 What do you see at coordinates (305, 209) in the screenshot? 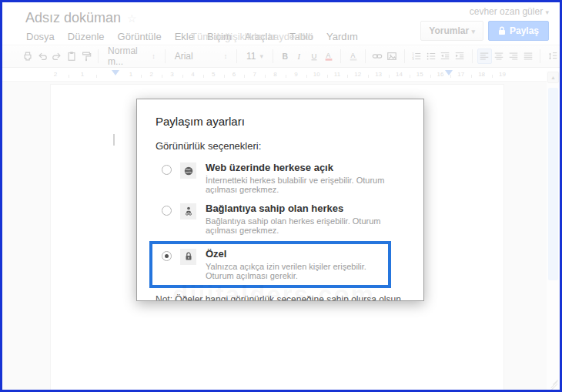
I see `option-label: Bağlantıya sahip olan herkes` at bounding box center [305, 209].